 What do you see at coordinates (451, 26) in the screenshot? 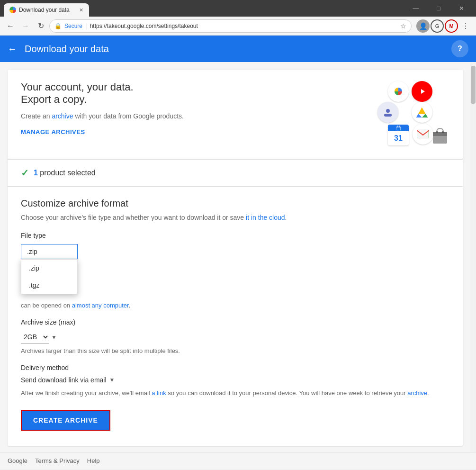
I see `gmail-extension-button: M` at bounding box center [451, 26].